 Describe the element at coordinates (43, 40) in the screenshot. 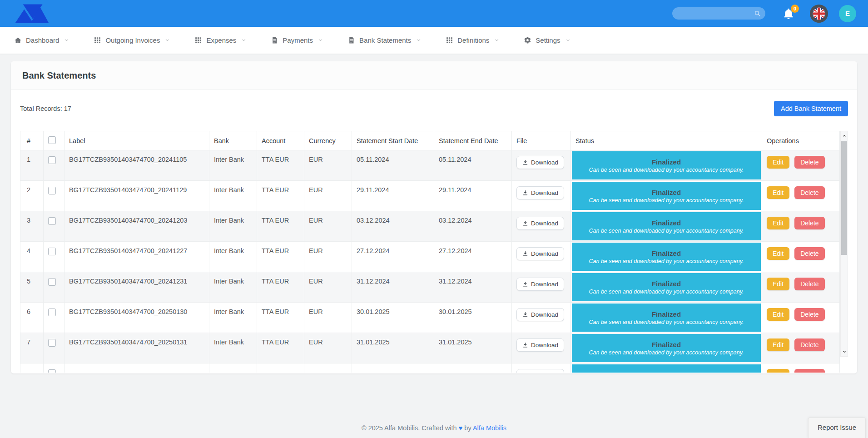

I see `nav-item-label: Dashboard` at that location.